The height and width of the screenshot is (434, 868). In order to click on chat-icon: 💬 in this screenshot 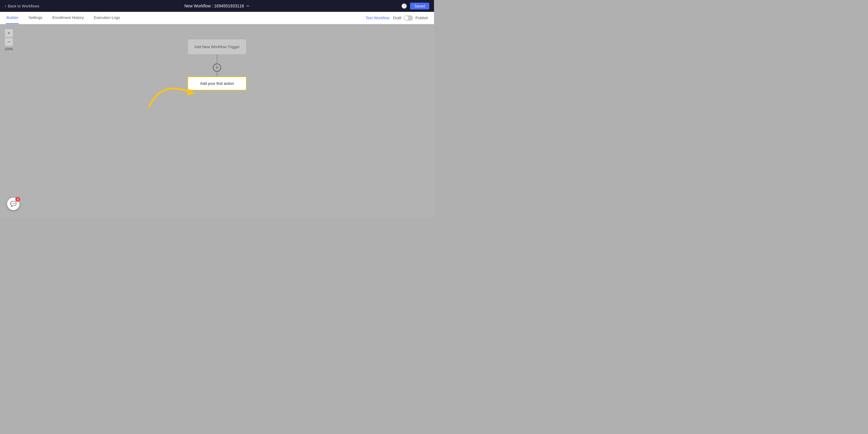, I will do `click(13, 204)`.